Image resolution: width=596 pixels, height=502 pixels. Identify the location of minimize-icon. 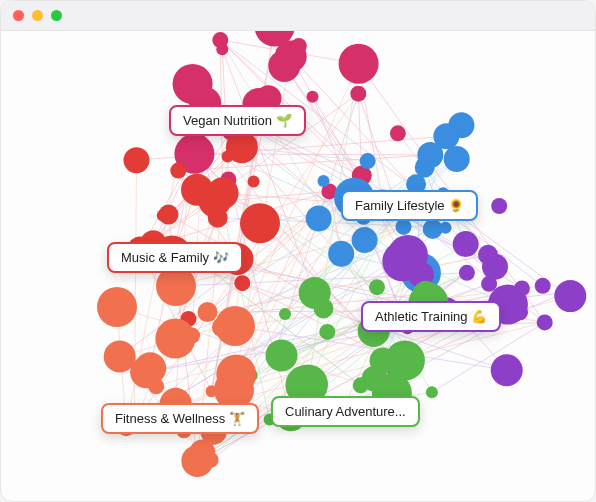
(38, 16).